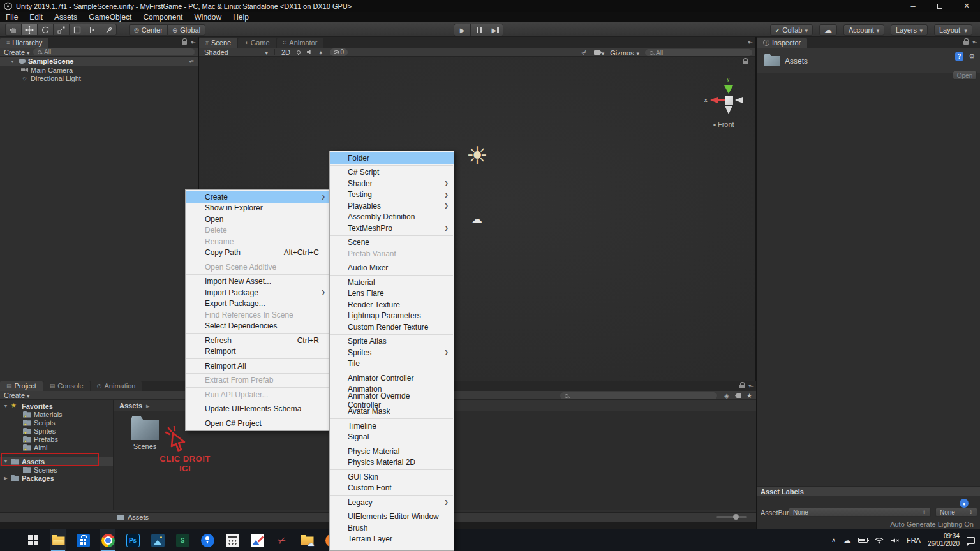 The height and width of the screenshot is (551, 980). What do you see at coordinates (729, 101) in the screenshot?
I see `gizmo-center-cube` at bounding box center [729, 101].